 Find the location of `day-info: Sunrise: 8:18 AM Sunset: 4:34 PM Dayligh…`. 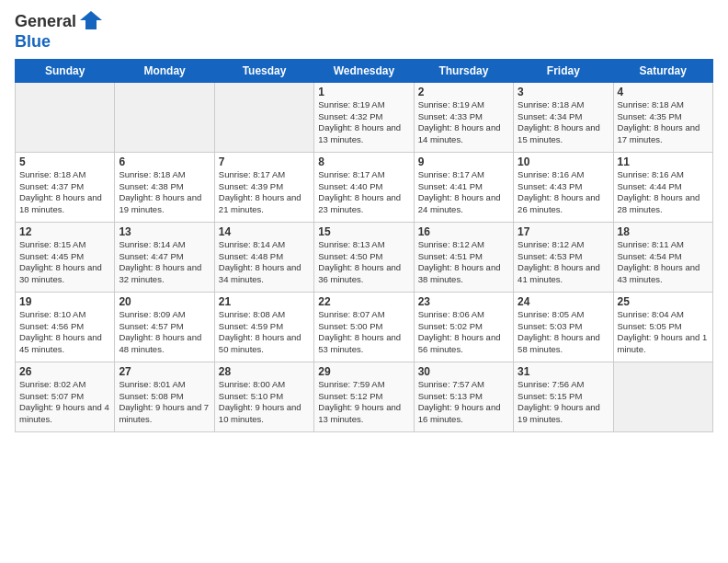

day-info: Sunrise: 8:18 AM Sunset: 4:34 PM Dayligh… is located at coordinates (563, 123).